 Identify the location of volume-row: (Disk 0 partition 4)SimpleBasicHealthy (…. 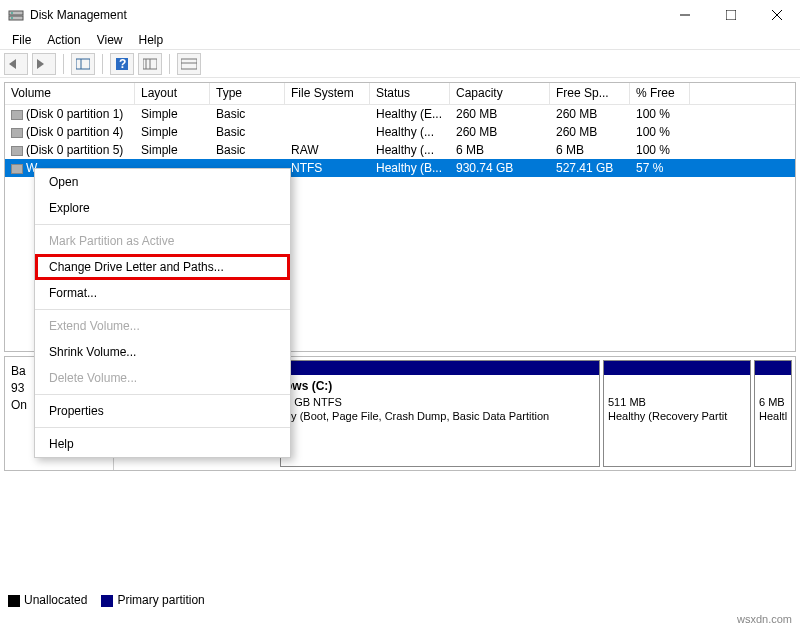
(400, 132).